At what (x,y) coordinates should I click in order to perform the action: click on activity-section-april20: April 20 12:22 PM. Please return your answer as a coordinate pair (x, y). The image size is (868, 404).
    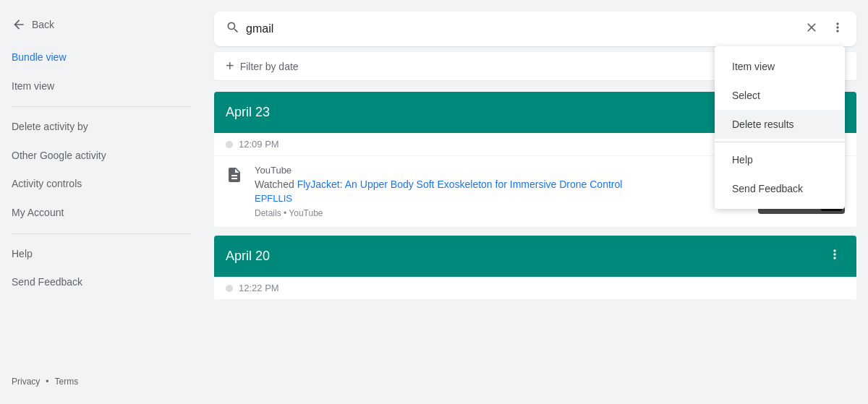
    Looking at the image, I should click on (535, 267).